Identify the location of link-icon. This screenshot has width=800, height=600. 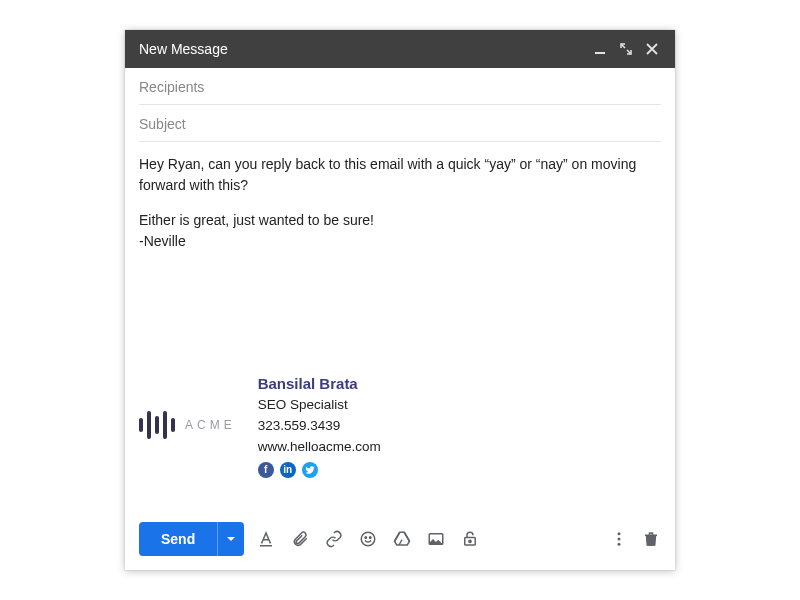
(334, 539).